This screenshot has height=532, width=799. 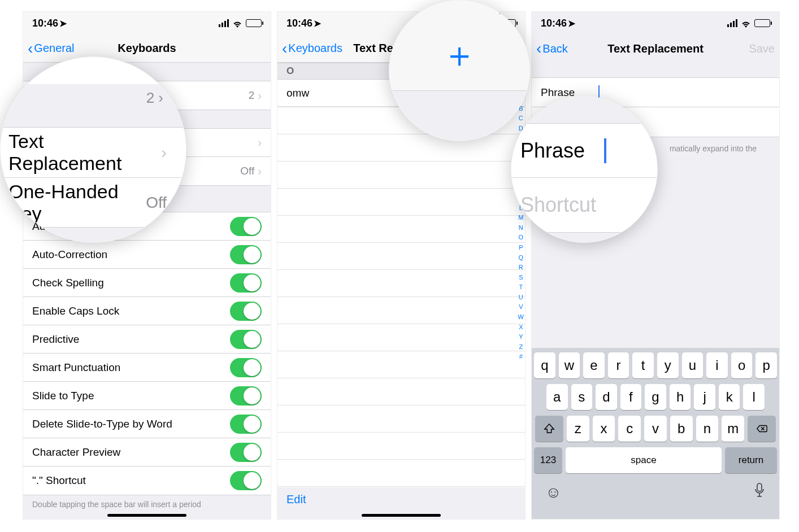 I want to click on key-shift, so click(x=549, y=429).